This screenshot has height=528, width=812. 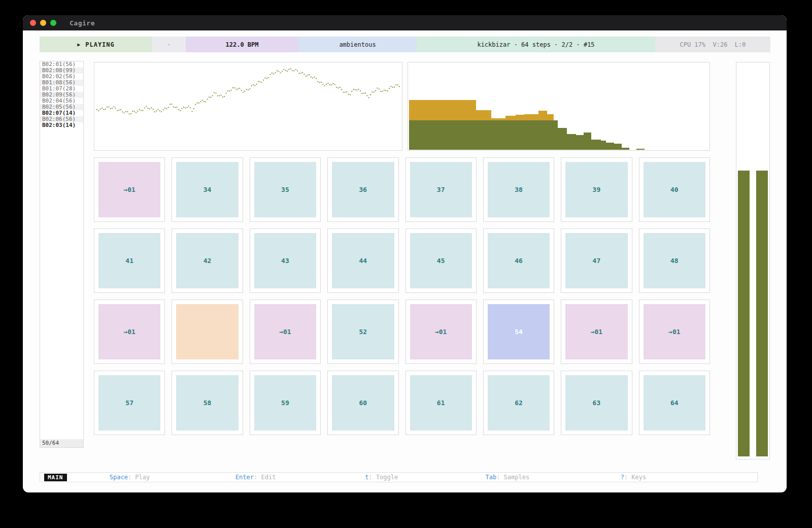 I want to click on pad-label, so click(x=207, y=332).